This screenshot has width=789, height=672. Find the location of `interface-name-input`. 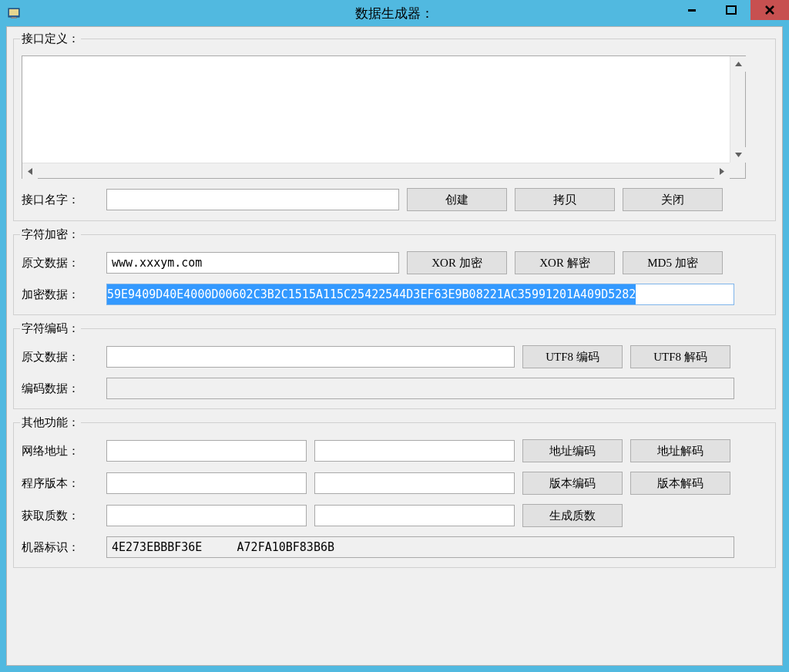

interface-name-input is located at coordinates (253, 200).